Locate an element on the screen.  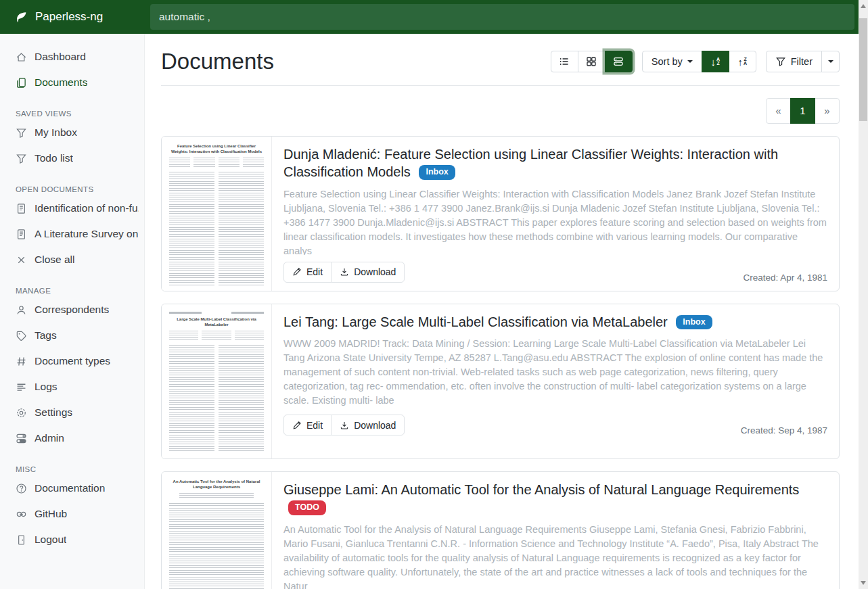
sidebar-item-dashboard: Dashboard is located at coordinates (72, 57).